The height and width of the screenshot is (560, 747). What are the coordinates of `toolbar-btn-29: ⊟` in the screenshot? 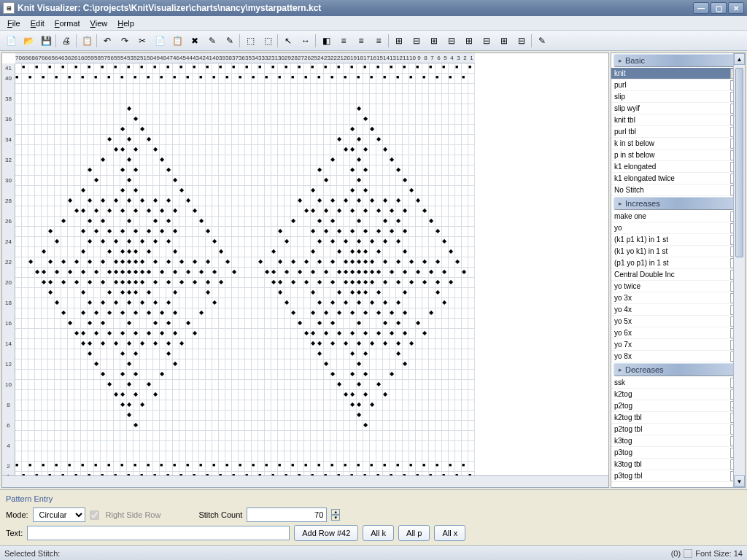 It's located at (417, 41).